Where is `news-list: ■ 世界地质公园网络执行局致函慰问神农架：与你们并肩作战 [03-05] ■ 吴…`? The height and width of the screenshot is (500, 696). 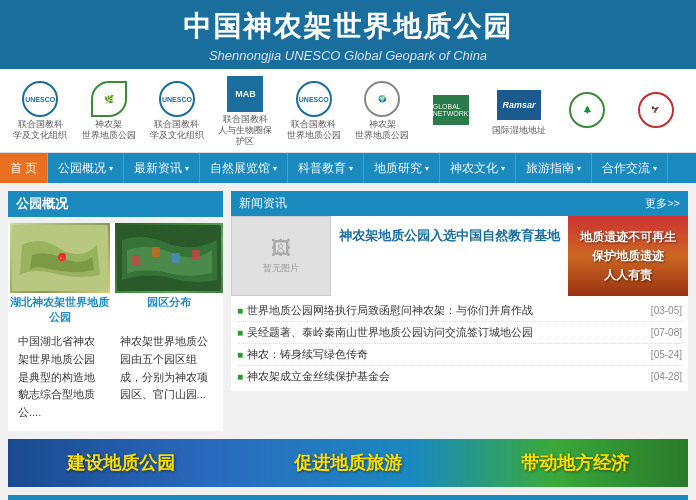 news-list: ■ 世界地质公园网络执行局致函慰问神农架：与你们并肩作战 [03-05] ■ 吴… is located at coordinates (460, 344).